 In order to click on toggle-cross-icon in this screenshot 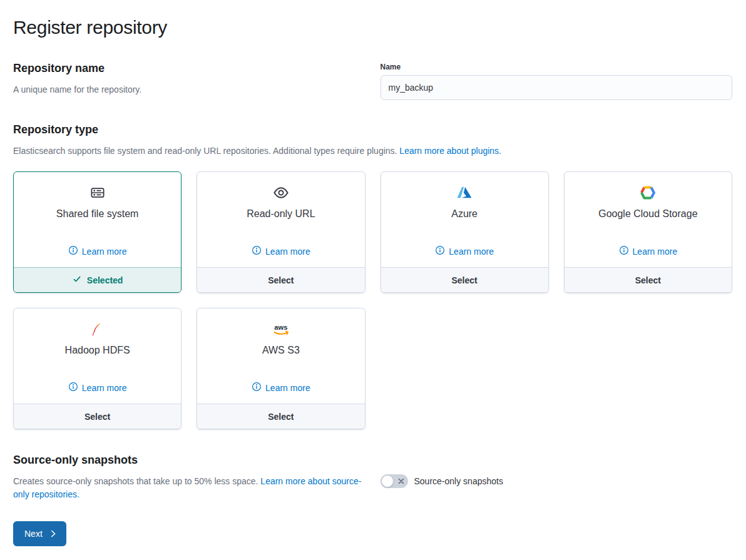, I will do `click(401, 481)`.